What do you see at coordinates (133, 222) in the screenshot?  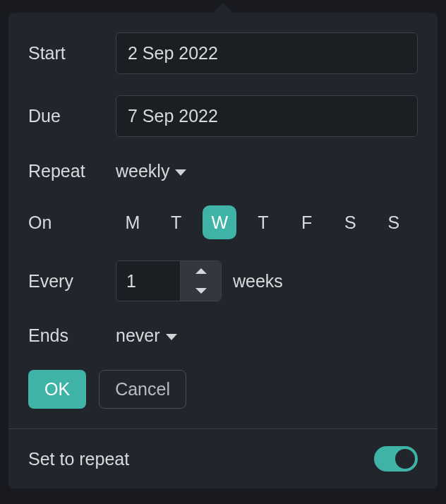 I see `day-mon: M` at bounding box center [133, 222].